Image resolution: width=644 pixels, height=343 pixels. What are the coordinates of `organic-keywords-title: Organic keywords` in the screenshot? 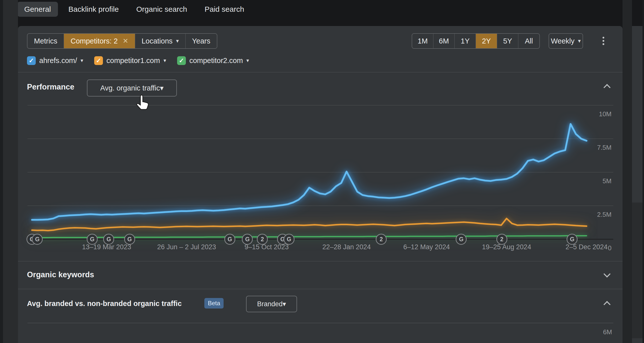 It's located at (60, 275).